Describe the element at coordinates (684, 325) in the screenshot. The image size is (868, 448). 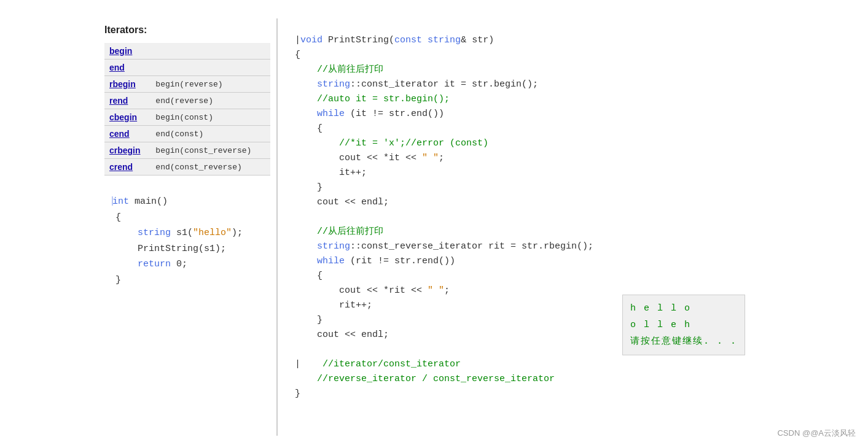
I see `terminal-line-2: o l l e h` at that location.